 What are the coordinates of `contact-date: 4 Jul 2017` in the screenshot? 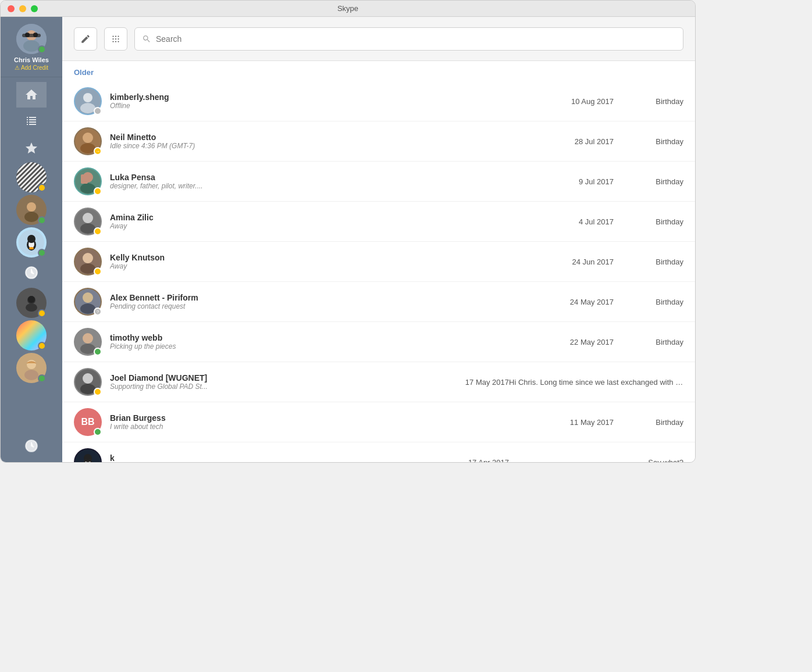 It's located at (579, 222).